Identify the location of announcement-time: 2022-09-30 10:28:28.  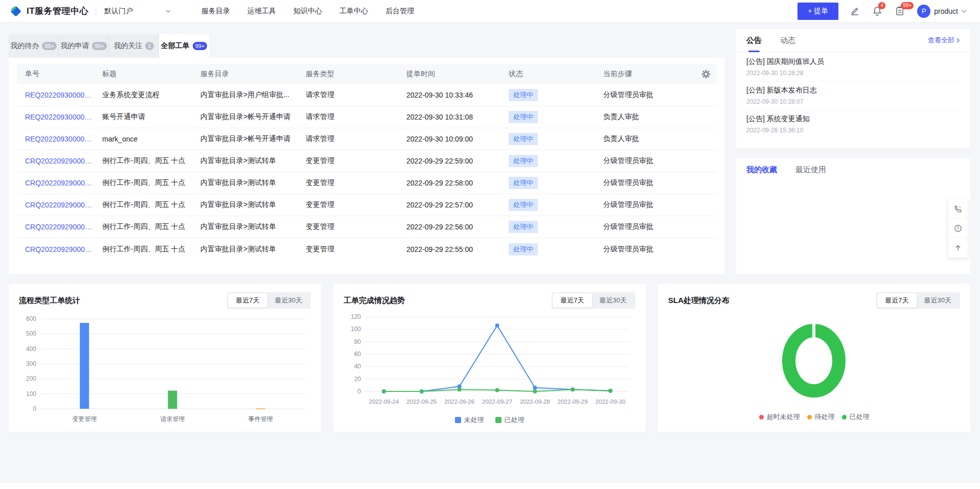
(853, 73).